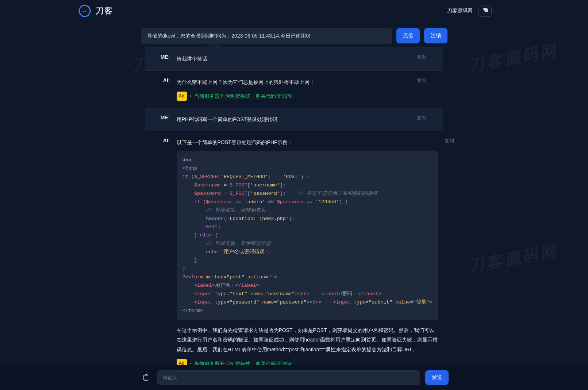 The height and width of the screenshot is (390, 588). I want to click on ad-badge: Ad, so click(182, 96).